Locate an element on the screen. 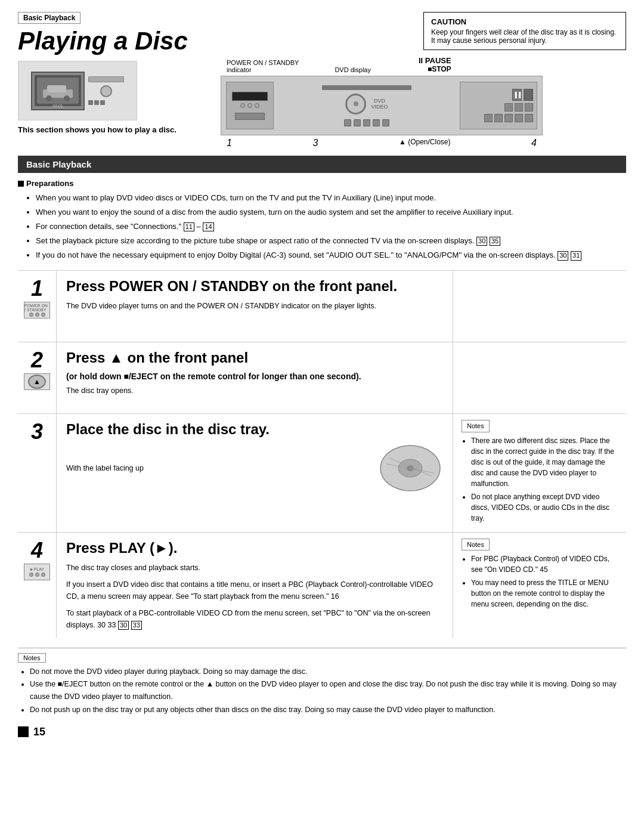 The image size is (644, 829). step-2-number: 2 is located at coordinates (37, 360).